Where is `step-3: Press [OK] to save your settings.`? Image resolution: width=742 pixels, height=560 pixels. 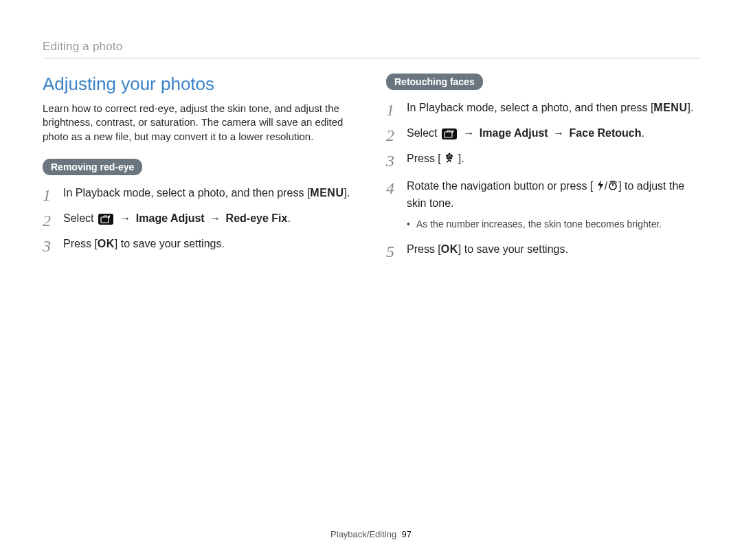 step-3: Press [OK] to save your settings. is located at coordinates (199, 243).